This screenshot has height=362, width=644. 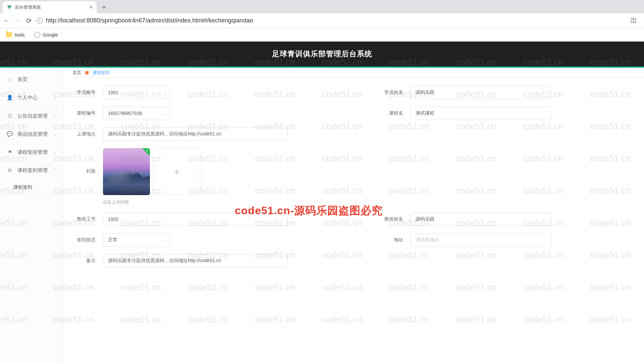 What do you see at coordinates (177, 172) in the screenshot?
I see `plus-icon: ＋` at bounding box center [177, 172].